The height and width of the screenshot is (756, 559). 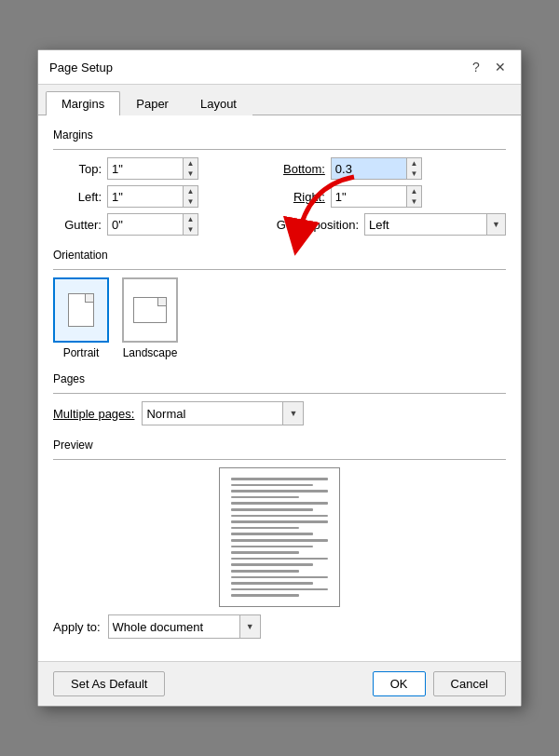 What do you see at coordinates (414, 192) in the screenshot?
I see `right-up-arrow: ▲` at bounding box center [414, 192].